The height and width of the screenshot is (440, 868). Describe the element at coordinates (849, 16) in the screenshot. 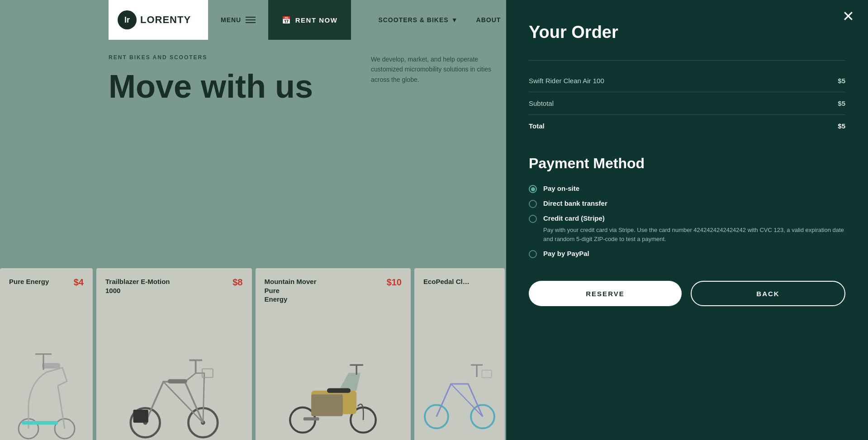

I see `close-button: ✕` at that location.